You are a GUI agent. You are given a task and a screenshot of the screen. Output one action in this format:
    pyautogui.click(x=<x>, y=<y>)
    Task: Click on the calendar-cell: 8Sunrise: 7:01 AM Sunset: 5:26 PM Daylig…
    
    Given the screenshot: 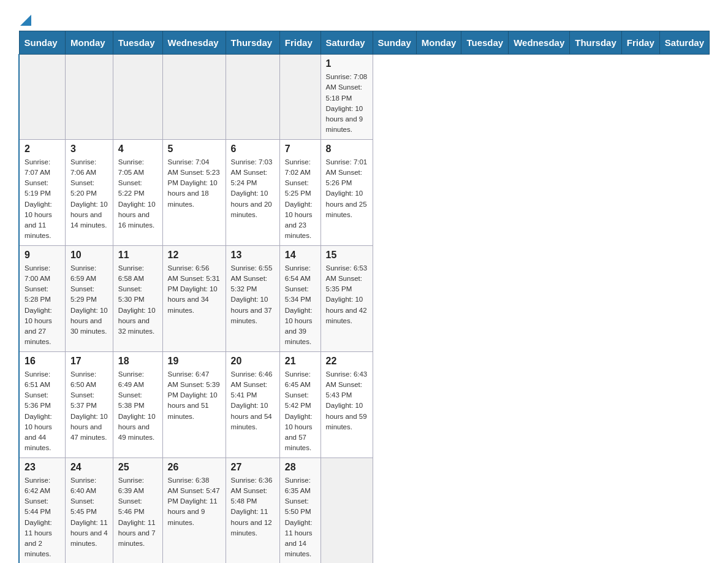 What is the action you would take?
    pyautogui.click(x=347, y=193)
    